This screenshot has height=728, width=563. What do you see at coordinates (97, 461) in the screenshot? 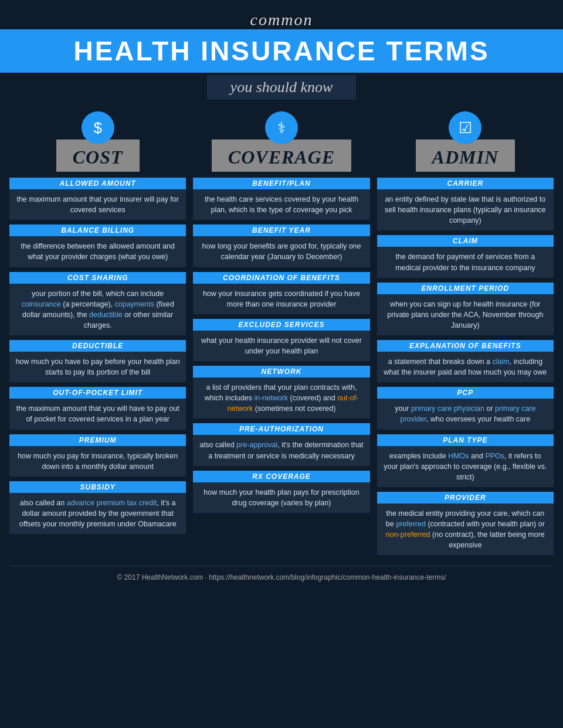
I see `term-def-cost-5: how much you pay for insurance, typicall…` at bounding box center [97, 461].